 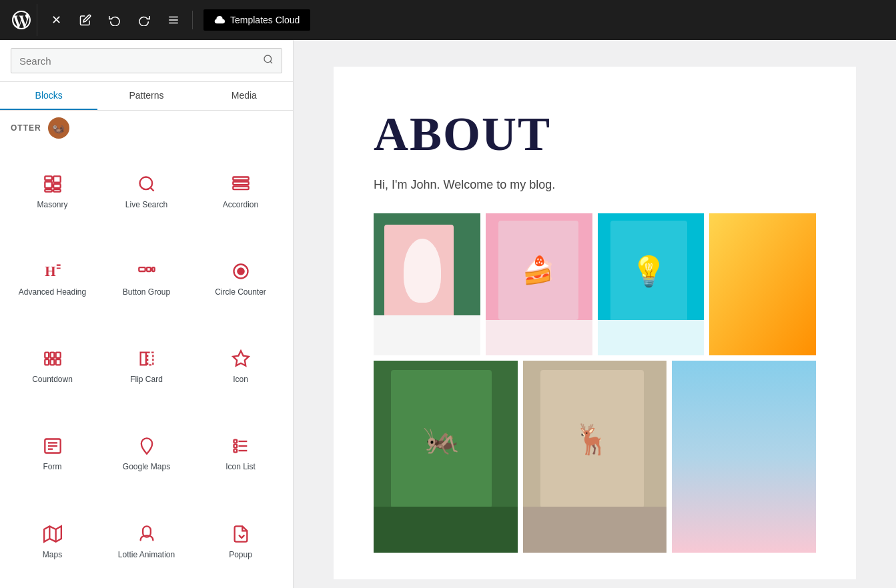 I want to click on block-label-accordion: Accordion, so click(x=240, y=205).